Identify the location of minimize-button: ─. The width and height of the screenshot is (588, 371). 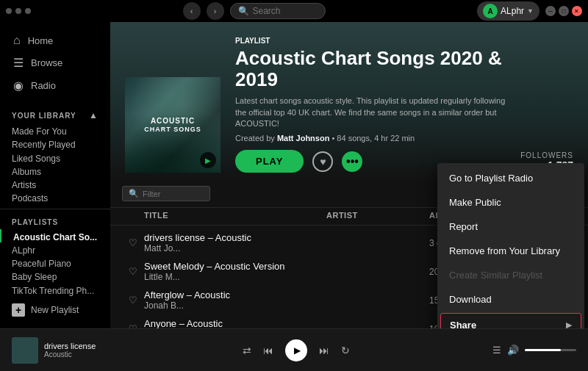
(551, 11).